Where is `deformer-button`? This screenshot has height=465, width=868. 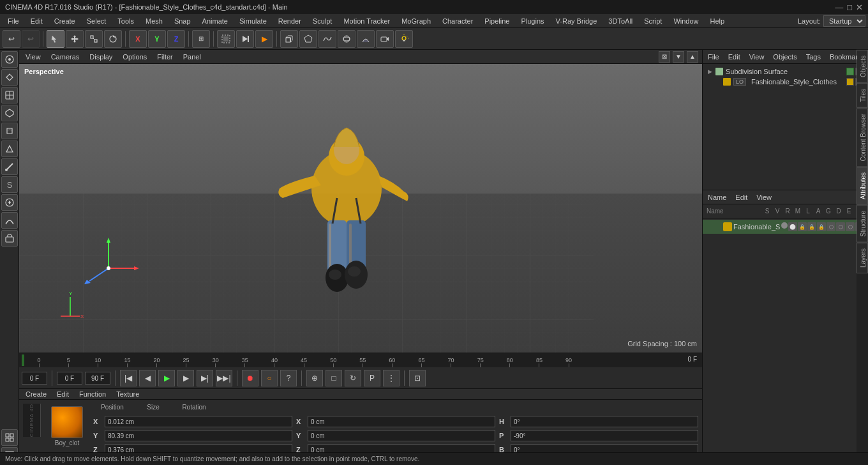
deformer-button is located at coordinates (366, 39).